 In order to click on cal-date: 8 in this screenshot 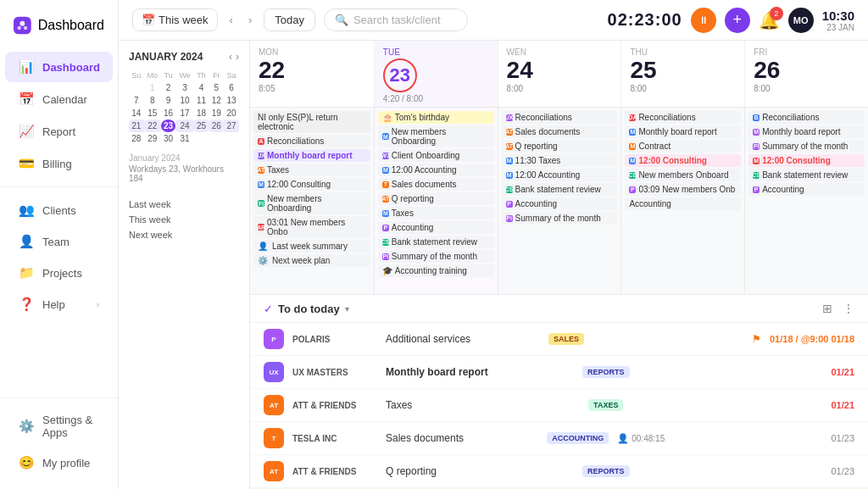, I will do `click(153, 100)`.